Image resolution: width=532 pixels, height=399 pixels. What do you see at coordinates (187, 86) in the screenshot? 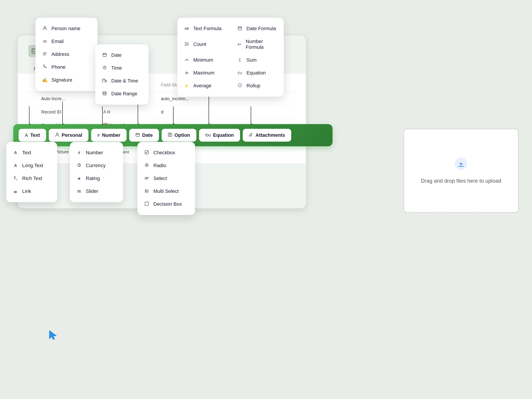
I see `average-icon: ⚡` at bounding box center [187, 86].